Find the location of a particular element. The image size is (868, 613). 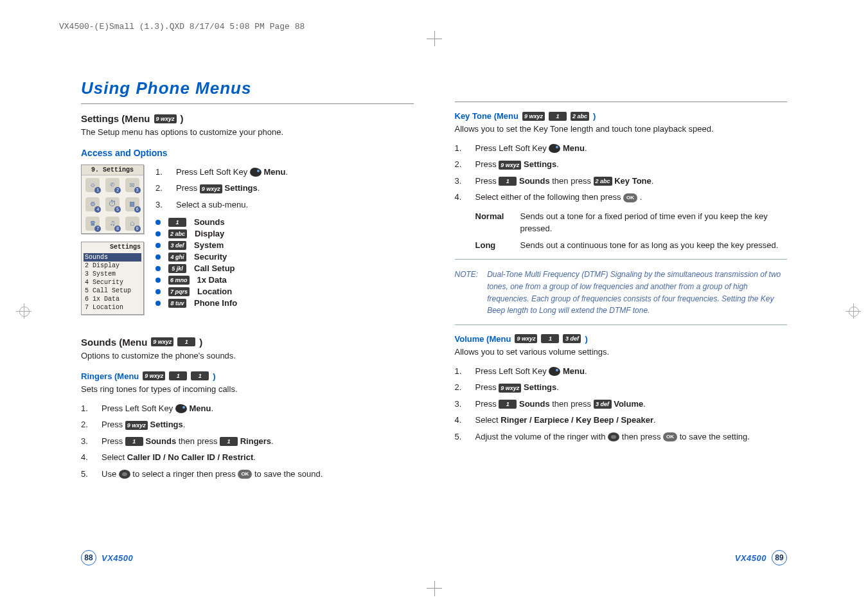

key-icon: 5 jkl is located at coordinates (177, 269).